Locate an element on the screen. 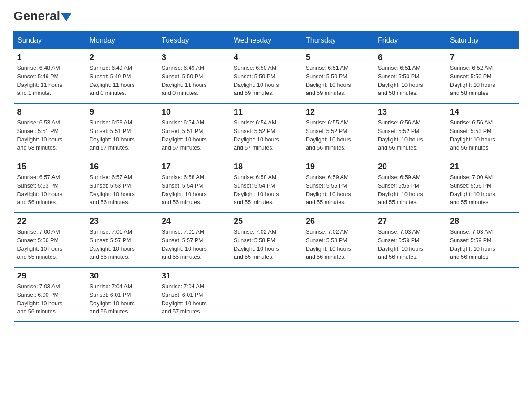  day-number: 25 is located at coordinates (266, 221).